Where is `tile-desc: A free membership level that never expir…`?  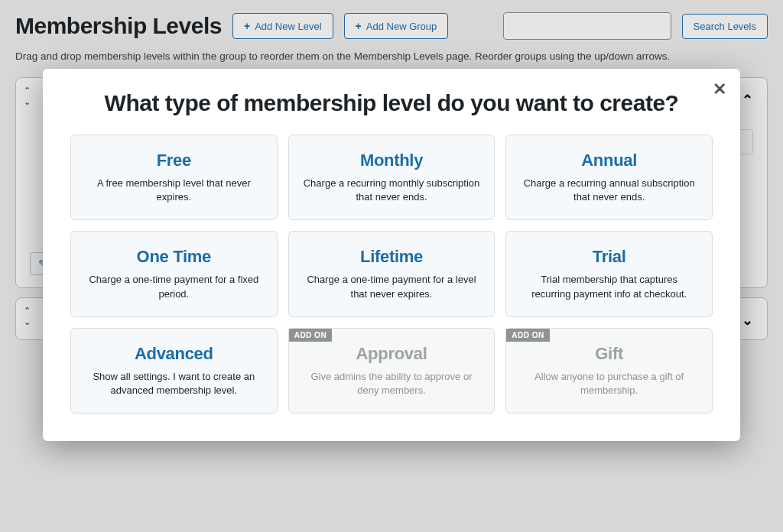
tile-desc: A free membership level that never expir… is located at coordinates (174, 190).